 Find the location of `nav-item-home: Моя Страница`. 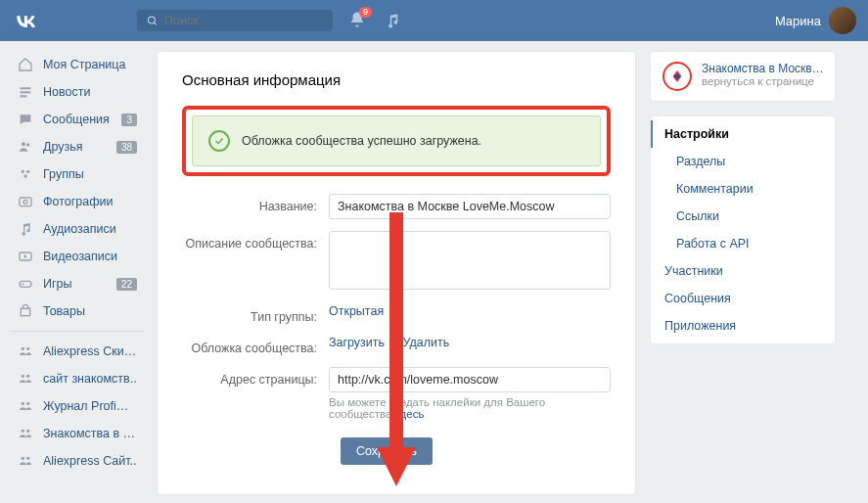

nav-item-home: Моя Страница is located at coordinates (76, 65).